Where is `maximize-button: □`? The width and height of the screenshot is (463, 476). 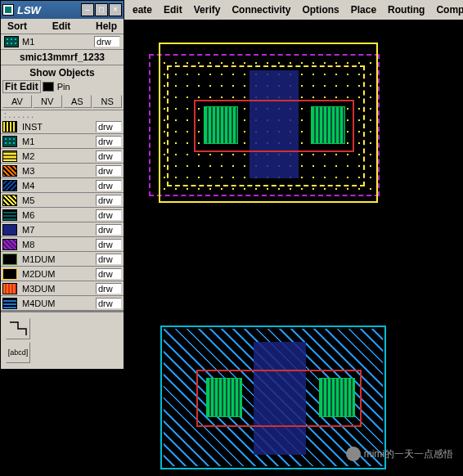 maximize-button: □ is located at coordinates (101, 10).